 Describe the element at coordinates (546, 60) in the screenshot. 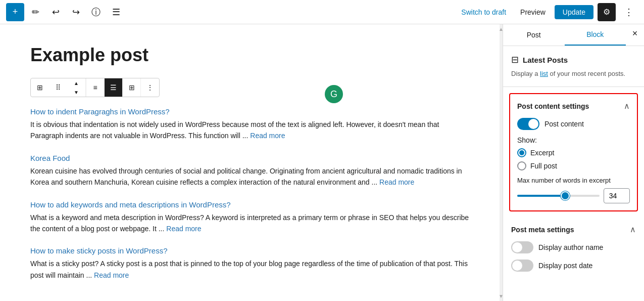

I see `latest-posts-title: Latest Posts` at that location.